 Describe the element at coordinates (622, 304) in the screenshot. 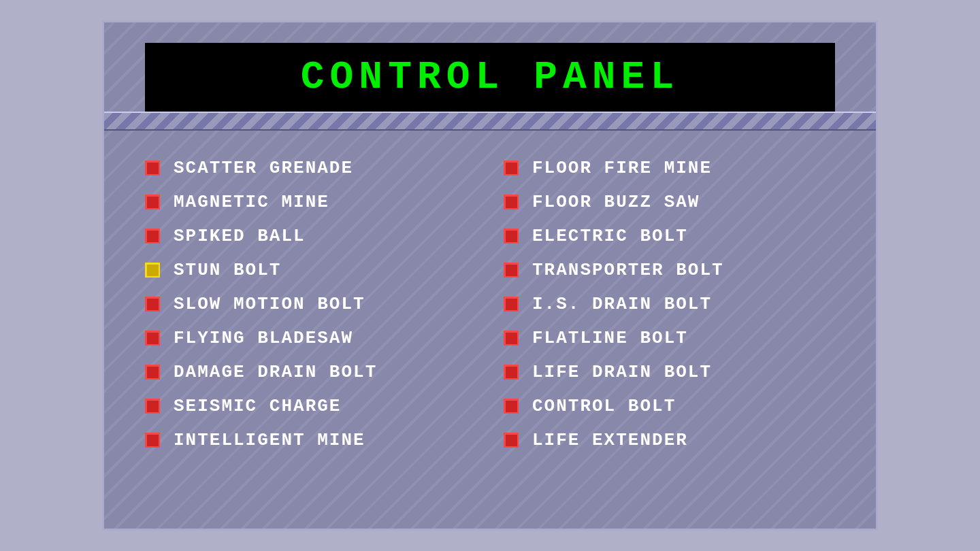

I see `item-label: I.S. DRAIN BOLT` at that location.